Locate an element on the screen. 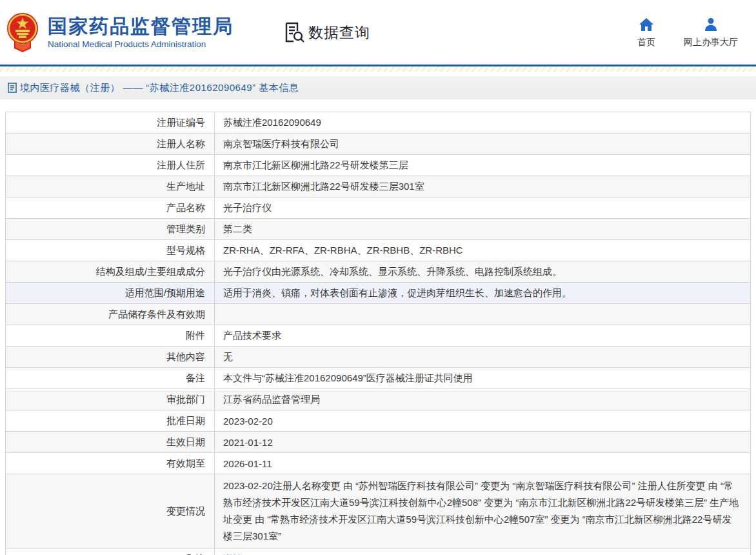 The height and width of the screenshot is (555, 756). field-label: 批准日期 is located at coordinates (110, 421).